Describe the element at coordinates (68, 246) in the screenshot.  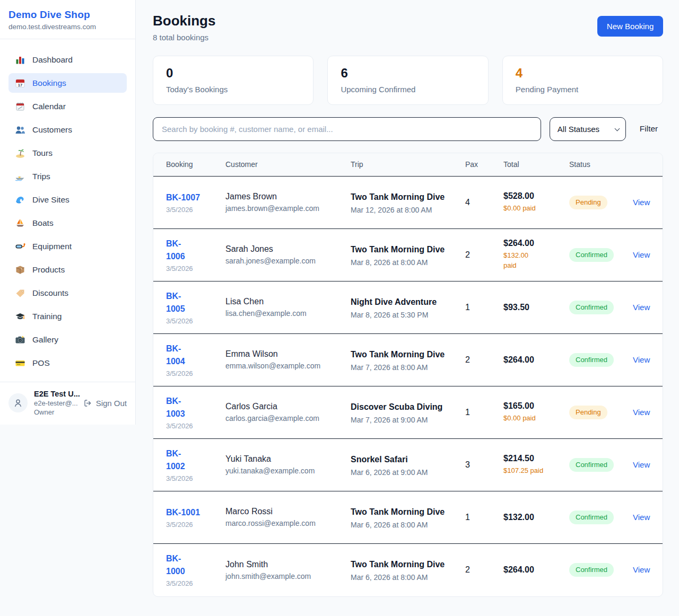
I see `sidebar-item-equipment: Equipment` at that location.